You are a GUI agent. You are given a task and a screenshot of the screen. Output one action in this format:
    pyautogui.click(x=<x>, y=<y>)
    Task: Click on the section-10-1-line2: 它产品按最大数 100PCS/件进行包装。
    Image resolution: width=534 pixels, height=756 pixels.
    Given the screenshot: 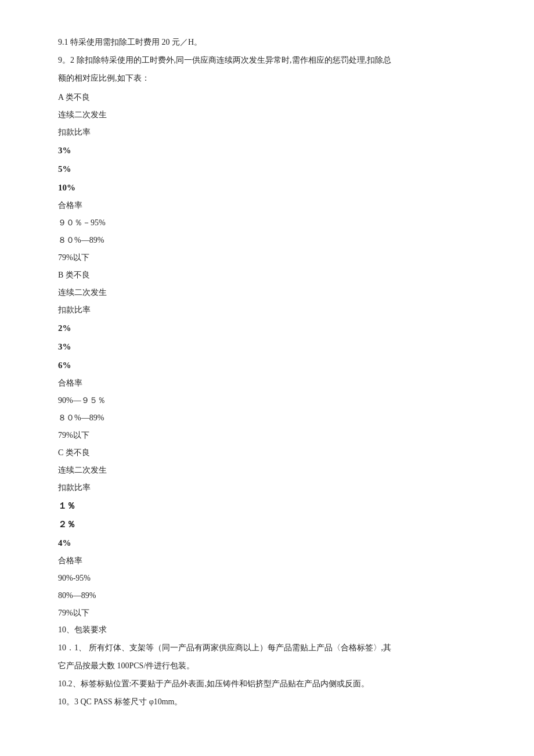 What is the action you would take?
    pyautogui.click(x=273, y=665)
    